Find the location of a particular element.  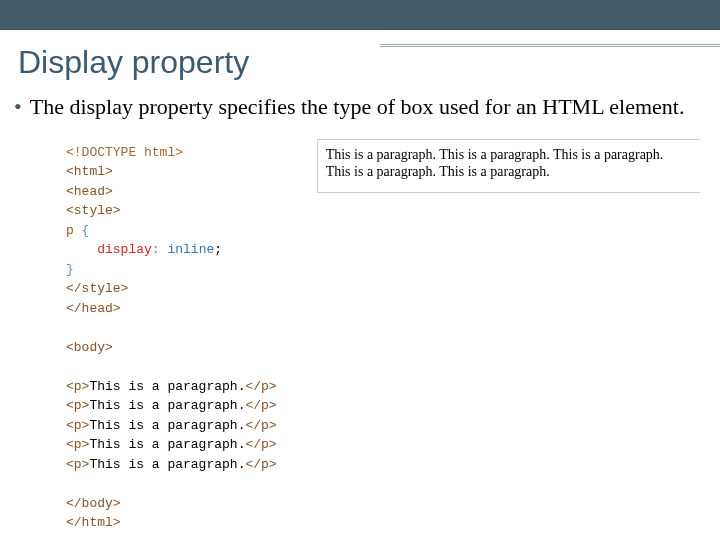

code-style-open: <style> is located at coordinates (94, 210).